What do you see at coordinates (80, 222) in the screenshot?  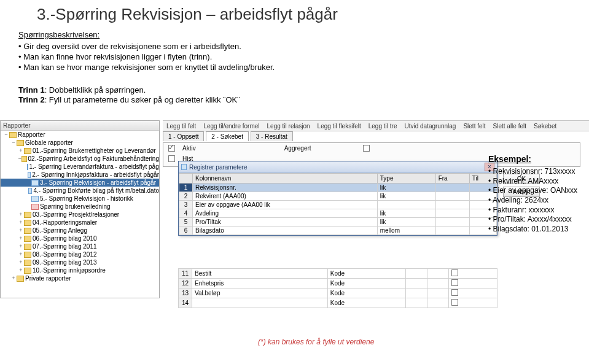 I see `tree-folder-04: +04.-Rapporteringsmaler` at bounding box center [80, 222].